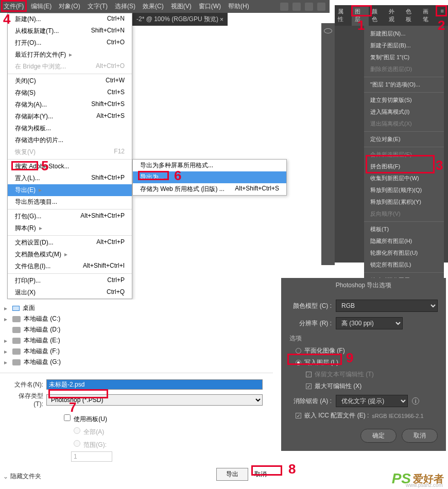 Image resolution: width=448 pixels, height=489 pixels. Describe the element at coordinates (404, 100) in the screenshot. I see `layer-menu-item: 建立剪切蒙版(S)` at that location.